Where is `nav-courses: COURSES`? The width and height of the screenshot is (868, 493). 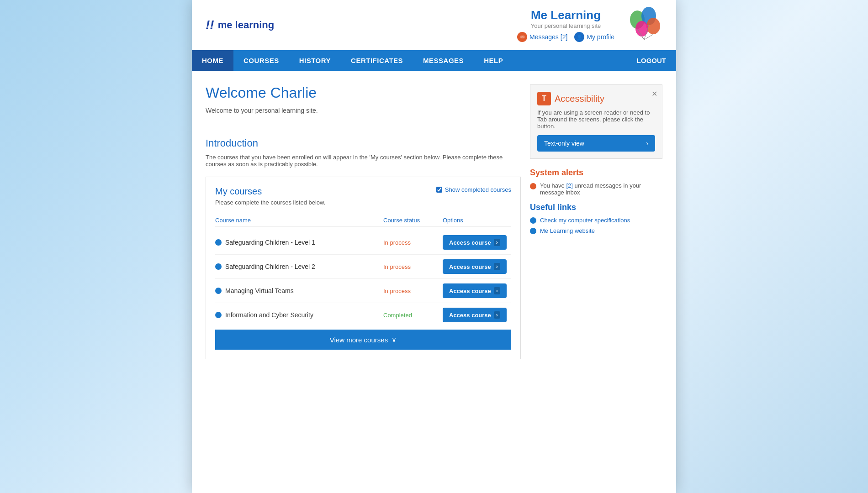 nav-courses: COURSES is located at coordinates (261, 60).